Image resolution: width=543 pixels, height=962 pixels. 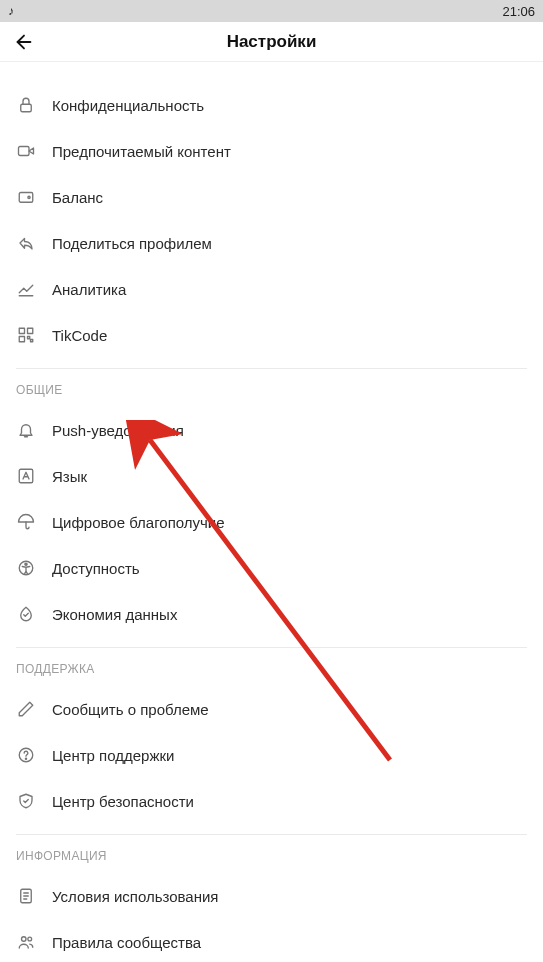 What do you see at coordinates (272, 568) in the screenshot?
I see `settings-item-accessibility: Доступность` at bounding box center [272, 568].